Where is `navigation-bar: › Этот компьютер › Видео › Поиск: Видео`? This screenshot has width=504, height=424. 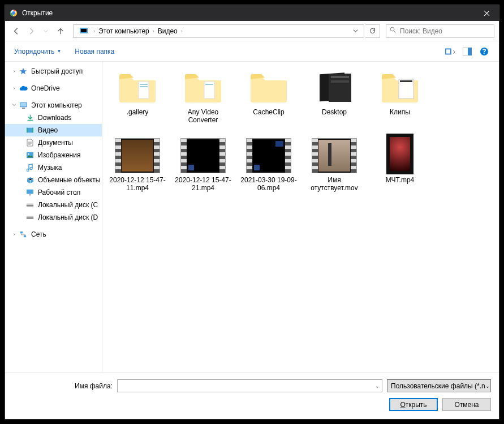
navigation-bar: › Этот компьютер › Видео › Поиск: Видео is located at coordinates (252, 31).